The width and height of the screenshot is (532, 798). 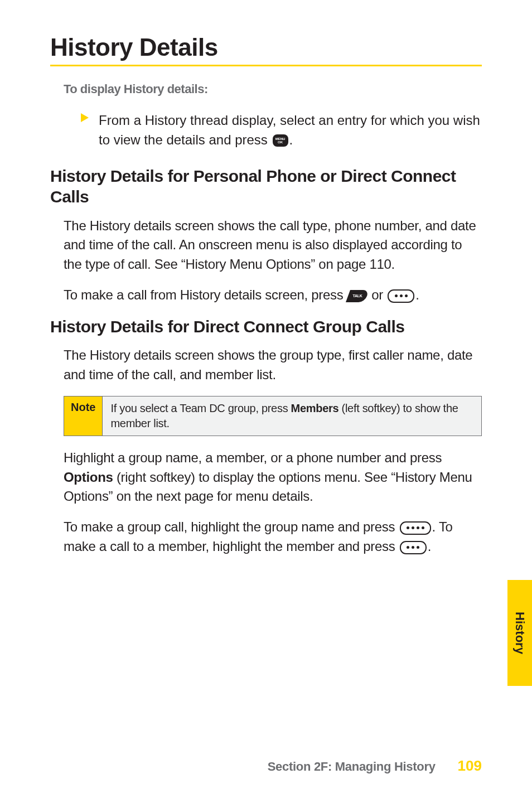 I want to click on page-title: History Details, so click(x=266, y=47).